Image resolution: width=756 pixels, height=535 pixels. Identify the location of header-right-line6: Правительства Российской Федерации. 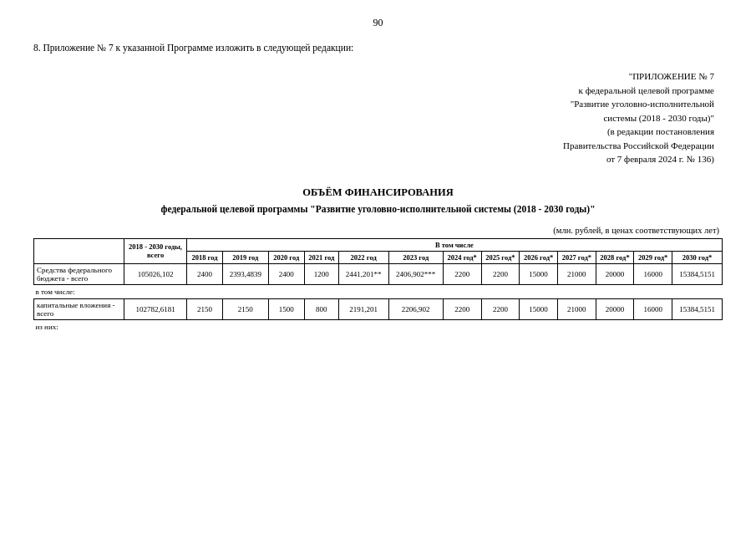
(638, 145).